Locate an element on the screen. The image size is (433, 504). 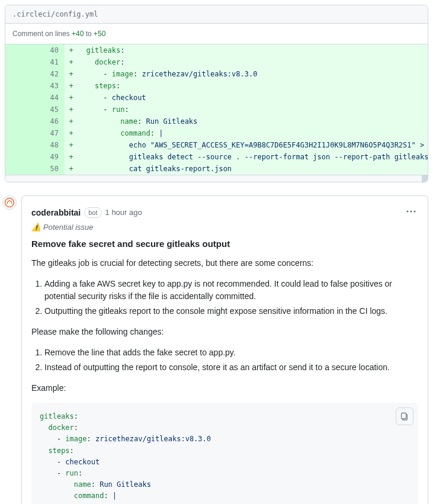
snippet-line: - image: zricethezav/gitleaks:v8.3.0 is located at coordinates (225, 439).